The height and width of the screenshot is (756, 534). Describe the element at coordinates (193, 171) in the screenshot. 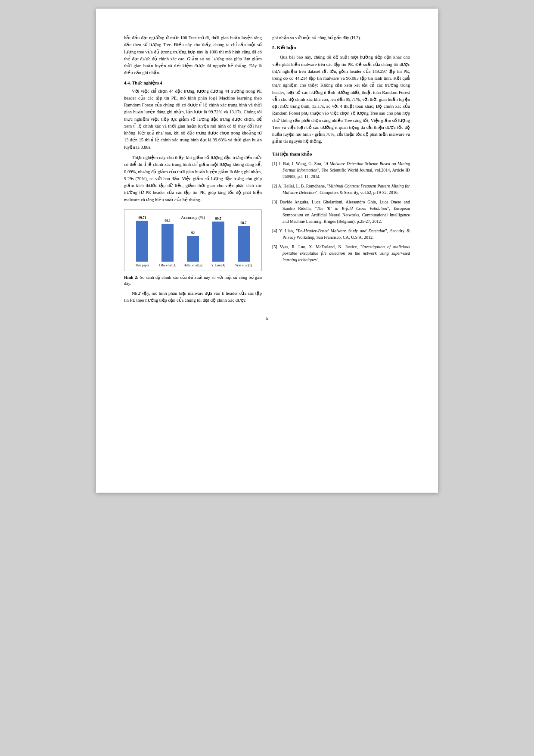

I see `left-column: bắt đầu đạt ngưỡng ở mức 100 Tree trở đi…` at that location.